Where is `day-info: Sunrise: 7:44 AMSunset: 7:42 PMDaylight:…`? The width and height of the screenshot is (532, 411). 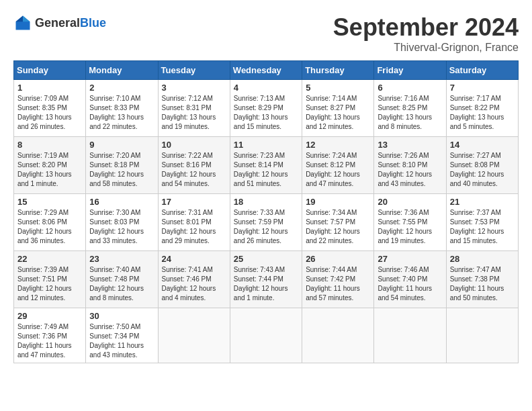
day-info: Sunrise: 7:44 AMSunset: 7:42 PMDaylight:… is located at coordinates (338, 284).